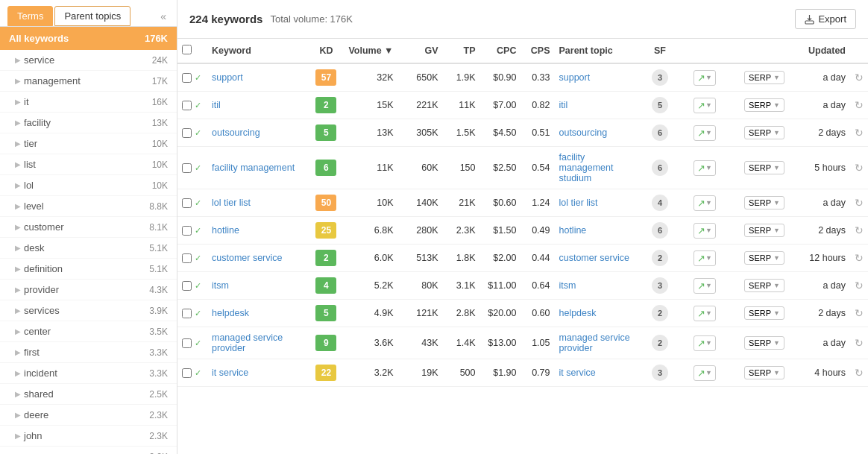 The height and width of the screenshot is (454, 868). Describe the element at coordinates (88, 353) in the screenshot. I see `sidebar-item: ▶ first 3.3K` at that location.